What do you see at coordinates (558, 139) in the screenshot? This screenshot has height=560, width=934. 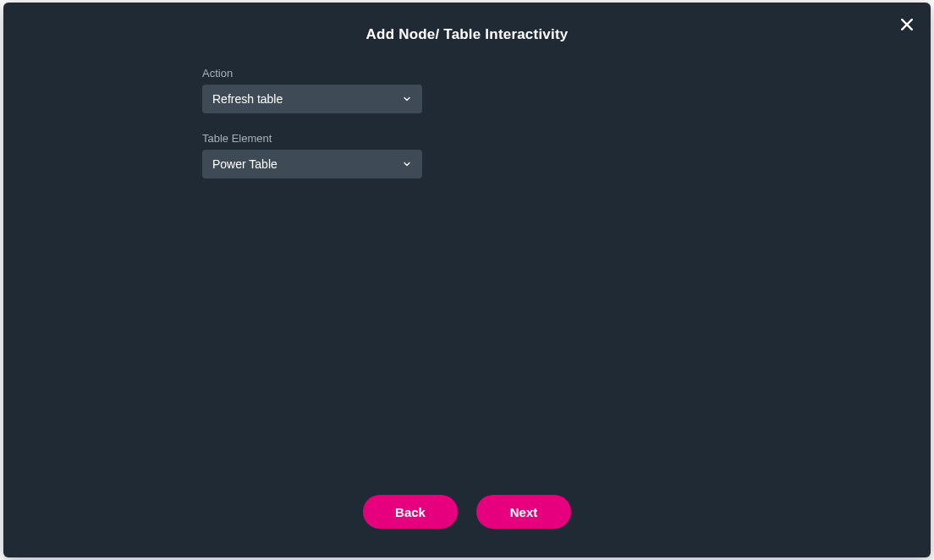 I see `table-element-label: Table Element` at bounding box center [558, 139].